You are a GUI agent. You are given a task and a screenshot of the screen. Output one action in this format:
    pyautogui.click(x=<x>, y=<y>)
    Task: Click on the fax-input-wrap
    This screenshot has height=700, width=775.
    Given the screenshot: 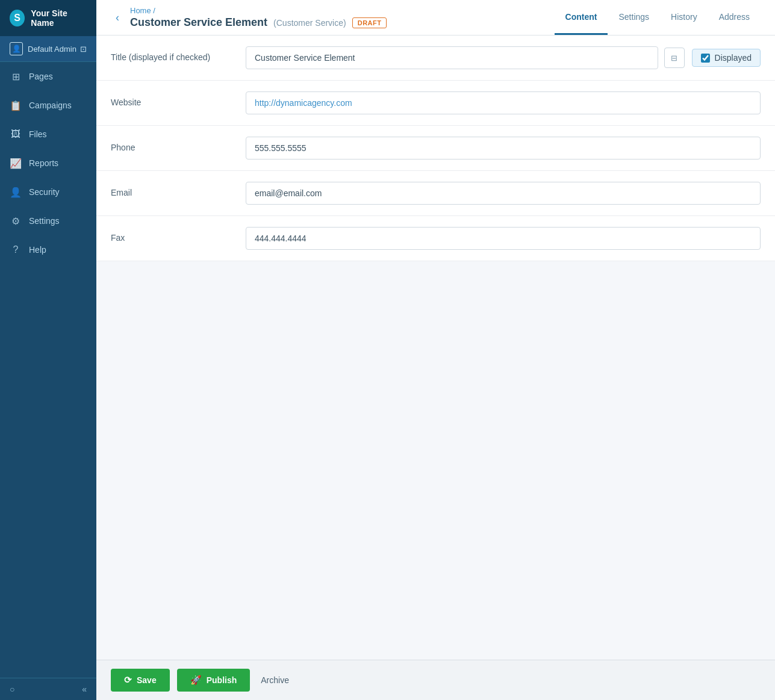 What is the action you would take?
    pyautogui.click(x=503, y=238)
    